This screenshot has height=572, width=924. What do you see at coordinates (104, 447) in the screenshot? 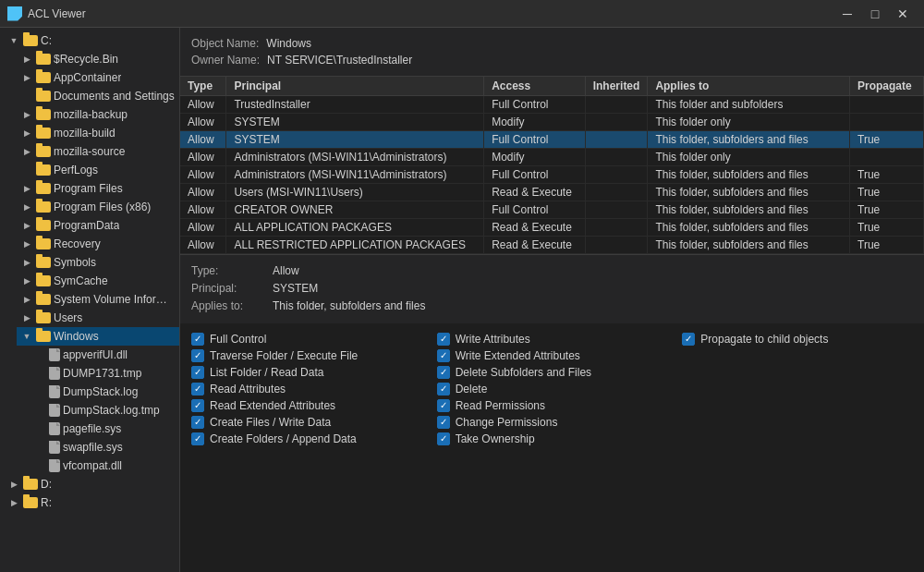
I see `tree-item-swapfile: swapfile.sys` at bounding box center [104, 447].